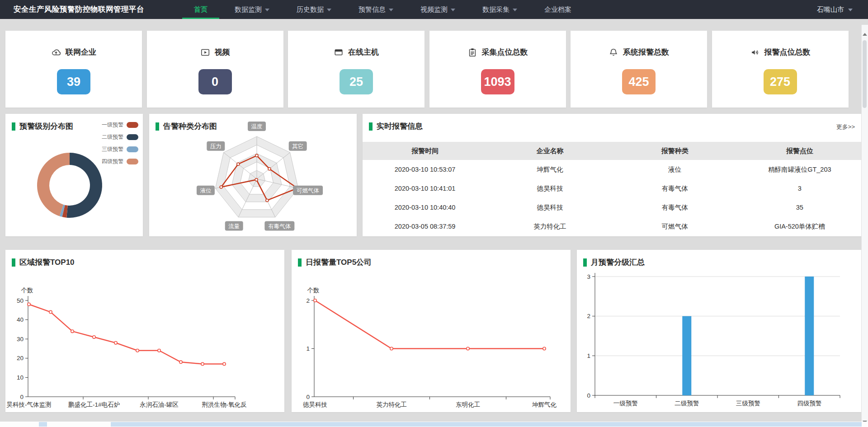 Image resolution: width=868 pixels, height=427 pixels. I want to click on clipboard-icon, so click(472, 52).